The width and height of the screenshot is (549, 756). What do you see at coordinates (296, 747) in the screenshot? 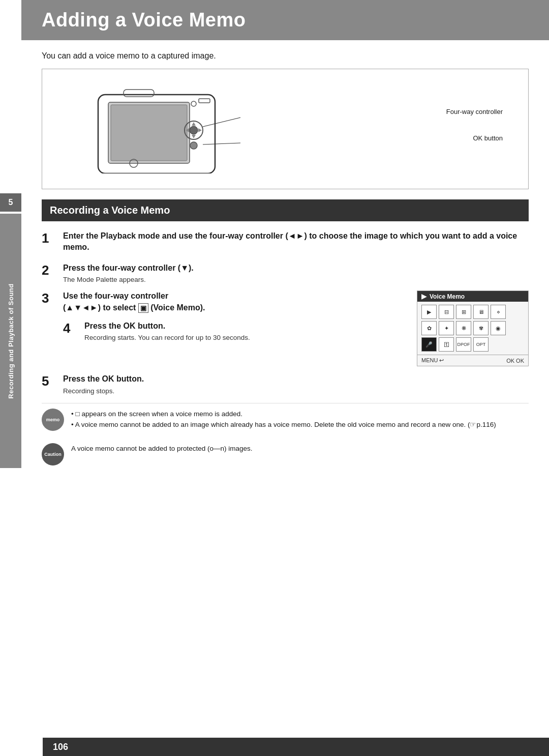
I see `page-footer: 106` at bounding box center [296, 747].